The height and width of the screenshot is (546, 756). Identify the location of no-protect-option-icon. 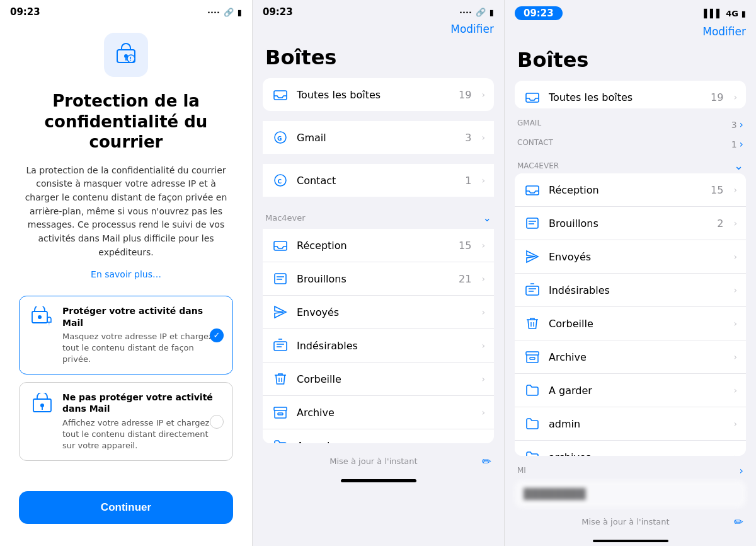
(42, 404).